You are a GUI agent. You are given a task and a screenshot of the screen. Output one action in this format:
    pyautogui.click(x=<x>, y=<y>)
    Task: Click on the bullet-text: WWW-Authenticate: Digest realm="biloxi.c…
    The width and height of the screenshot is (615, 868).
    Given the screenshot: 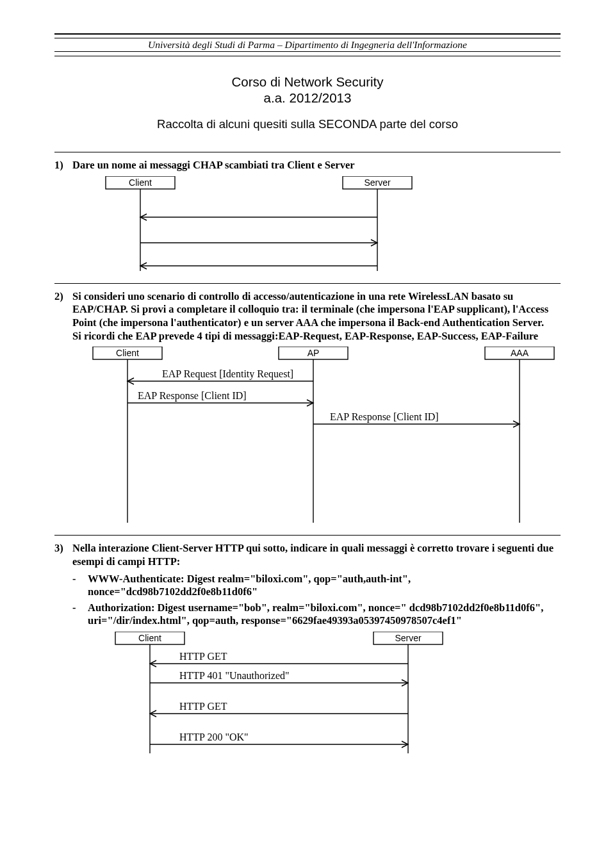 What is the action you would take?
    pyautogui.click(x=324, y=585)
    